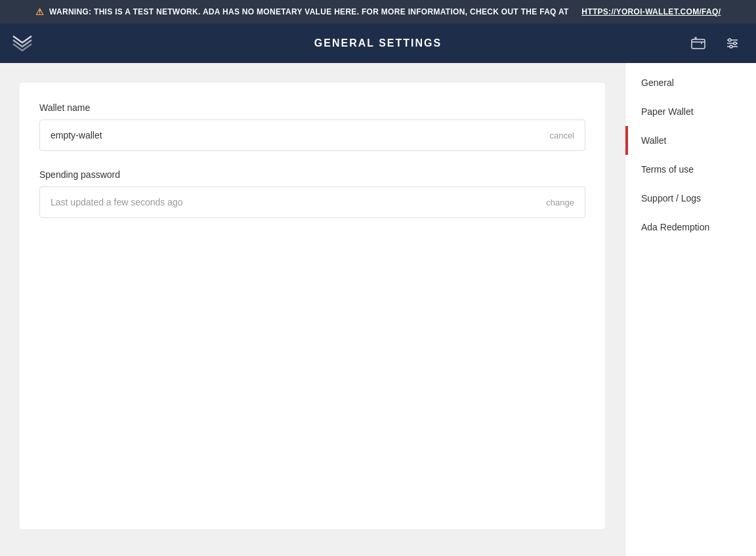  I want to click on filter-button, so click(732, 43).